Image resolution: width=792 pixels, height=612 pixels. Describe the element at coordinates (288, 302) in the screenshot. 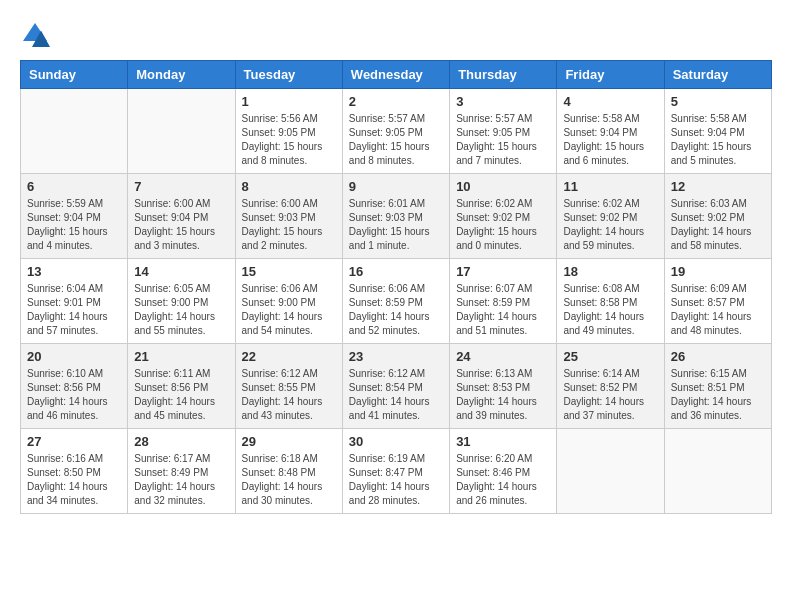

I see `calendar-cell: 15Sunrise: 6:06 AMSunset: 9:00 PMDayligh…` at that location.